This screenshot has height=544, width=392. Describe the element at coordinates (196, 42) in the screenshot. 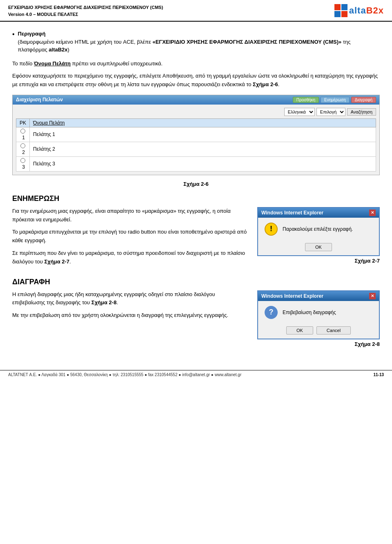

I see `bullet-item-perigrafi: • Περιγραφή (διαμορφωμένο κείμενο HTML μ…` at that location.